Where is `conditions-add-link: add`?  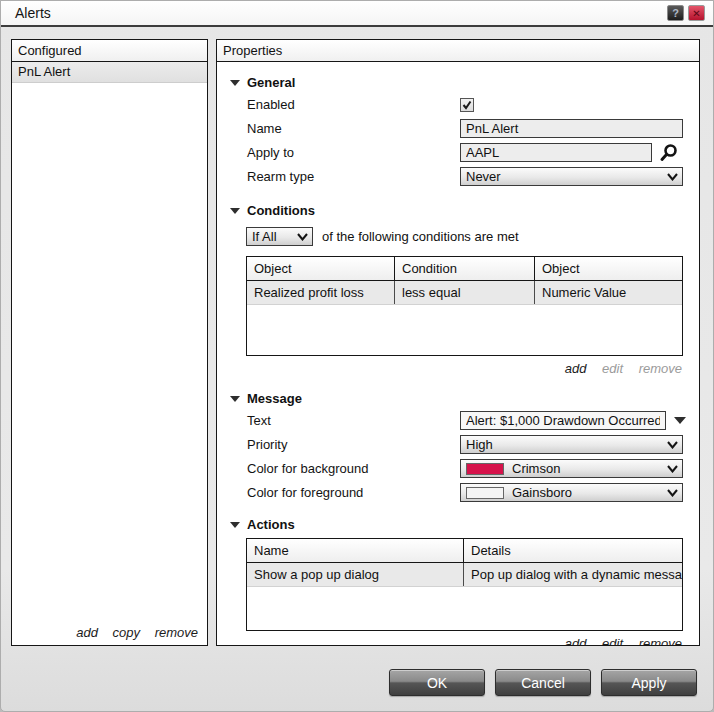
conditions-add-link: add is located at coordinates (576, 368).